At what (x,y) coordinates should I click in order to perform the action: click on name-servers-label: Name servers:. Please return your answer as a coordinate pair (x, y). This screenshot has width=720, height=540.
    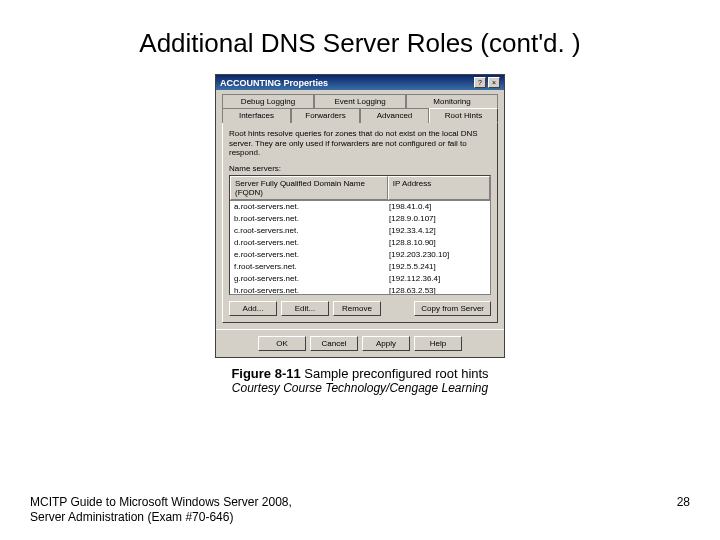
    Looking at the image, I should click on (360, 168).